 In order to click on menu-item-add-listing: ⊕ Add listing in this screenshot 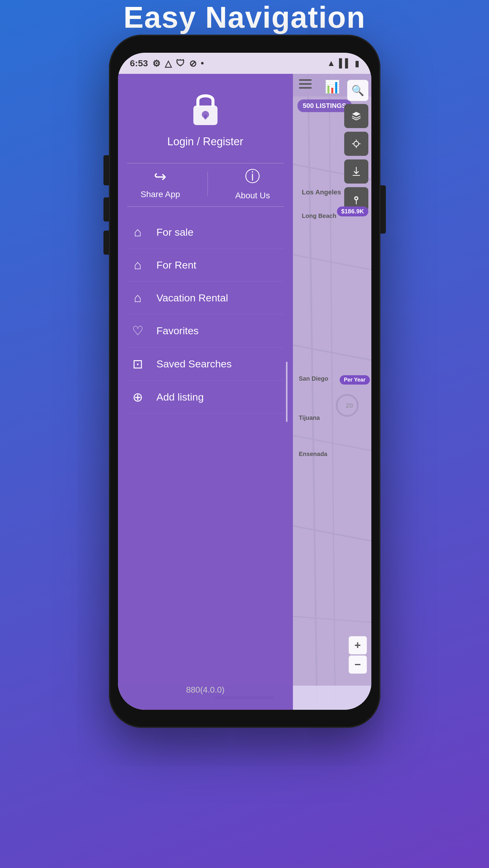, I will do `click(206, 397)`.